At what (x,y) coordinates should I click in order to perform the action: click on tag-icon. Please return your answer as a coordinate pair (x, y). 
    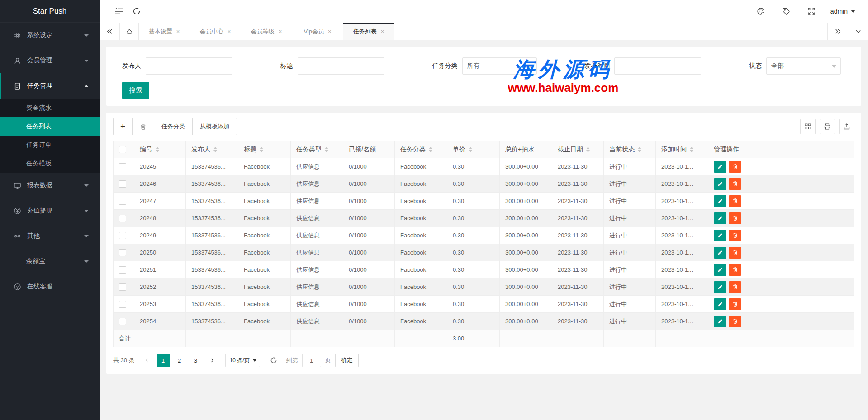
    Looking at the image, I should click on (786, 11).